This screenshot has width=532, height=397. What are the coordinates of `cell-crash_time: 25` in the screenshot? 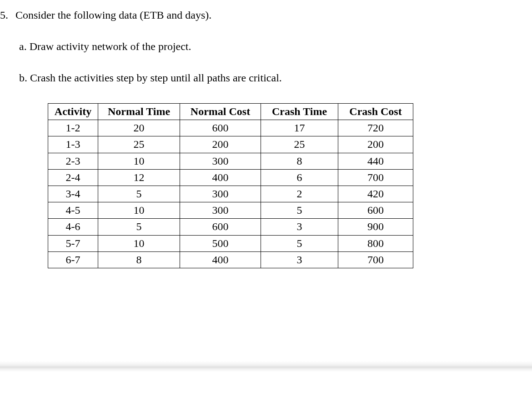 It's located at (300, 145).